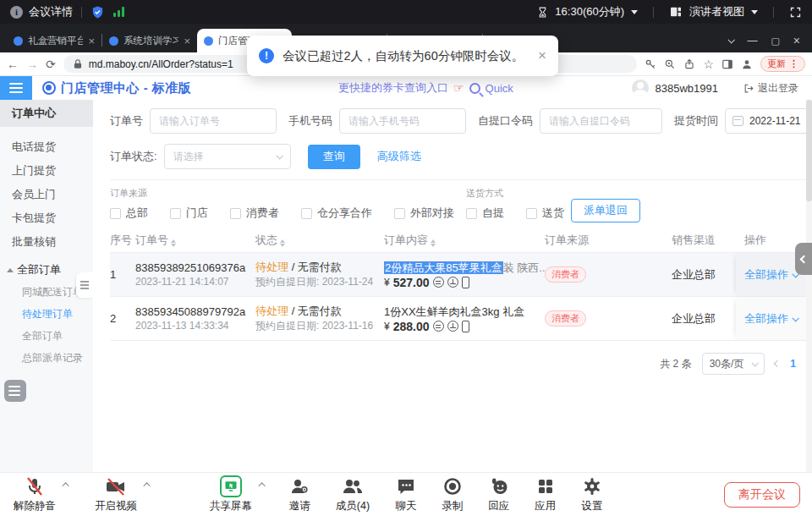  I want to click on start-video-button: 开启视频, so click(116, 494).